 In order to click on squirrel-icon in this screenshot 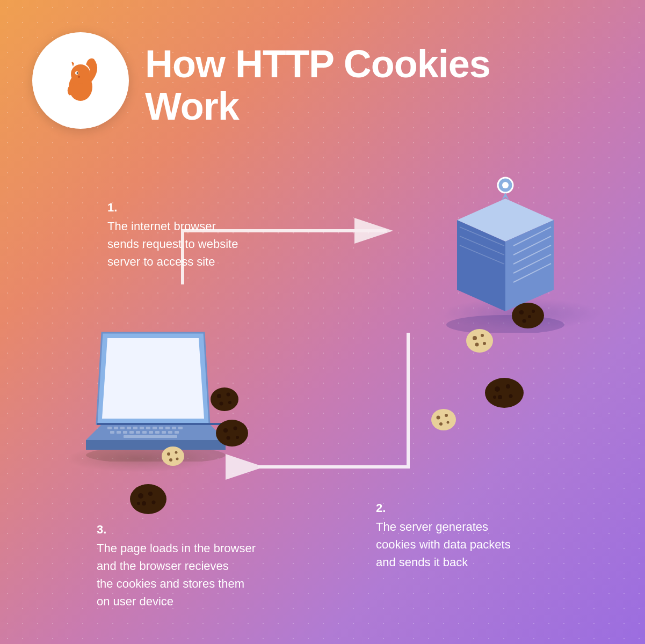, I will do `click(81, 80)`.